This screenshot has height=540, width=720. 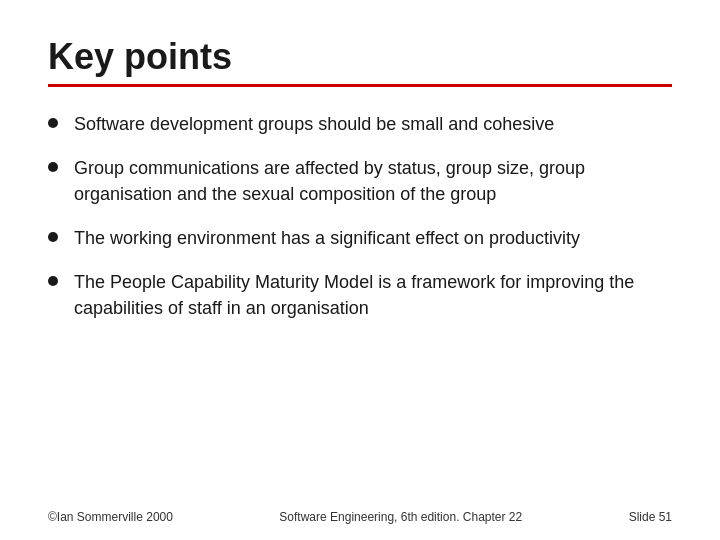 What do you see at coordinates (373, 238) in the screenshot?
I see `bullet-text-3: The working environment has a significan…` at bounding box center [373, 238].